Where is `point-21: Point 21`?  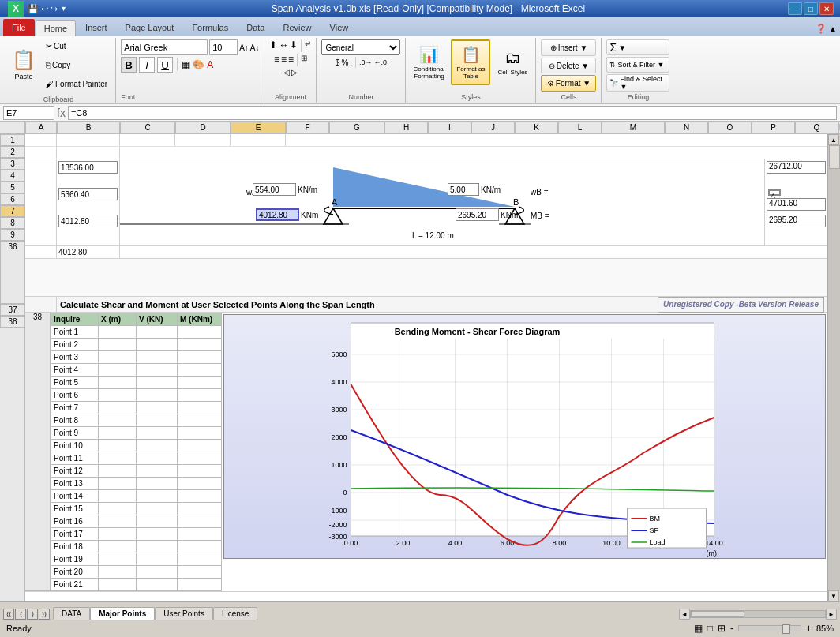 point-21: Point 21 is located at coordinates (75, 585).